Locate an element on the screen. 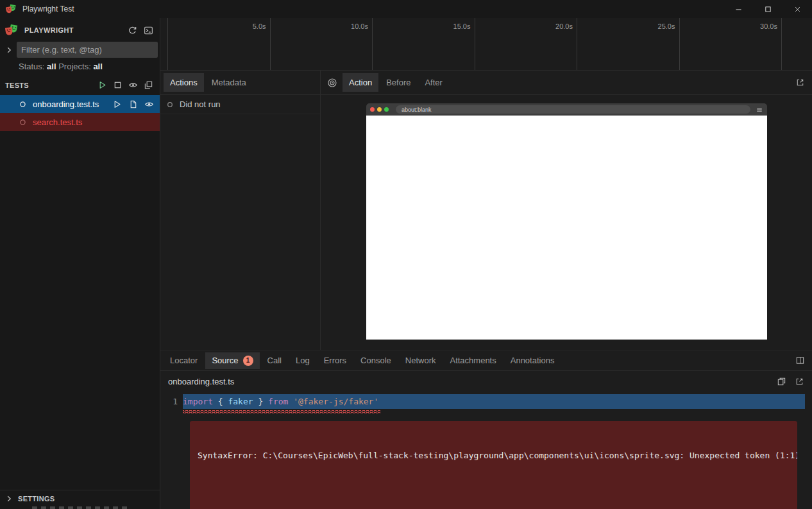  settings-section-header: SETTINGS is located at coordinates (80, 498).